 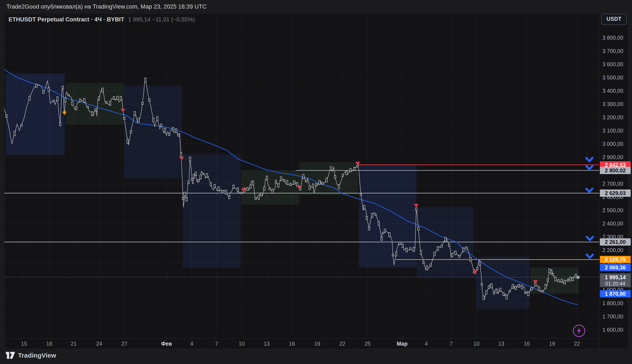 What do you see at coordinates (613, 184) in the screenshot?
I see `price-tick: 2 700,00` at bounding box center [613, 184].